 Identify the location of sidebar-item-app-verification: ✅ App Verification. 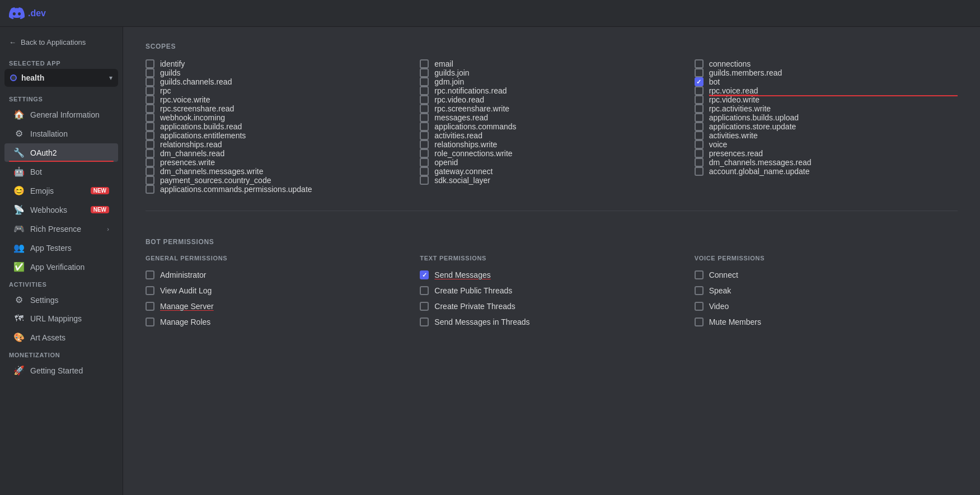
(62, 267).